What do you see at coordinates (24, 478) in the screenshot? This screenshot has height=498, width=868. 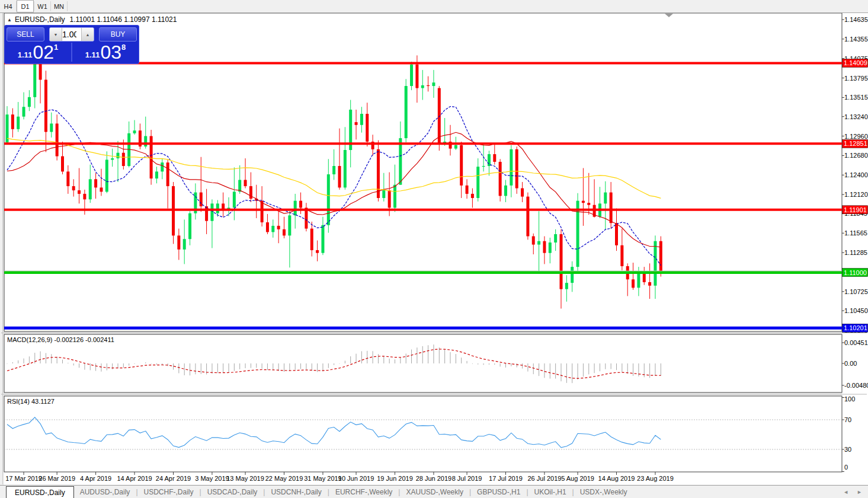 I see `date-tick-label: 17 Mar 2019` at bounding box center [24, 478].